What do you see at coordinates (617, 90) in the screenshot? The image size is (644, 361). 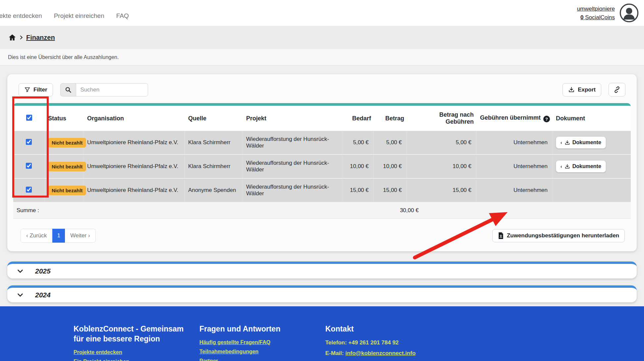 I see `link-icon` at bounding box center [617, 90].